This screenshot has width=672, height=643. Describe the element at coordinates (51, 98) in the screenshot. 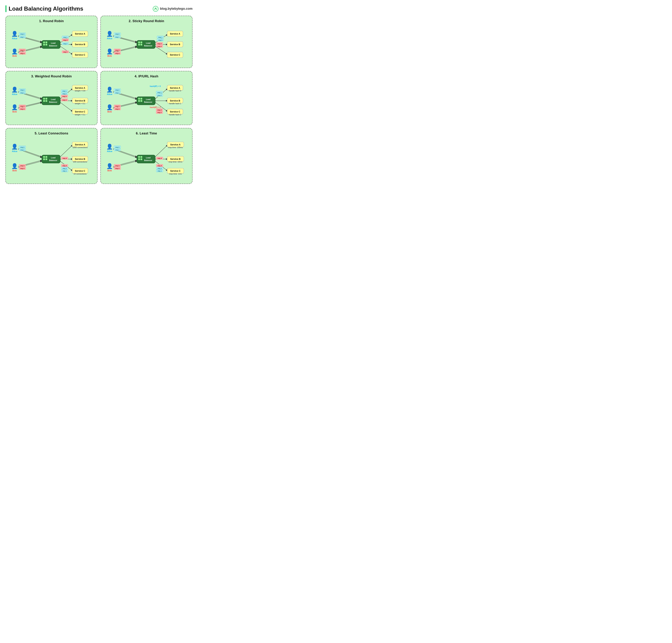

I see `panel-weighted-round-robin: 3. Weighted Round Robin 👤 Alice 👤 Bob re…` at that location.